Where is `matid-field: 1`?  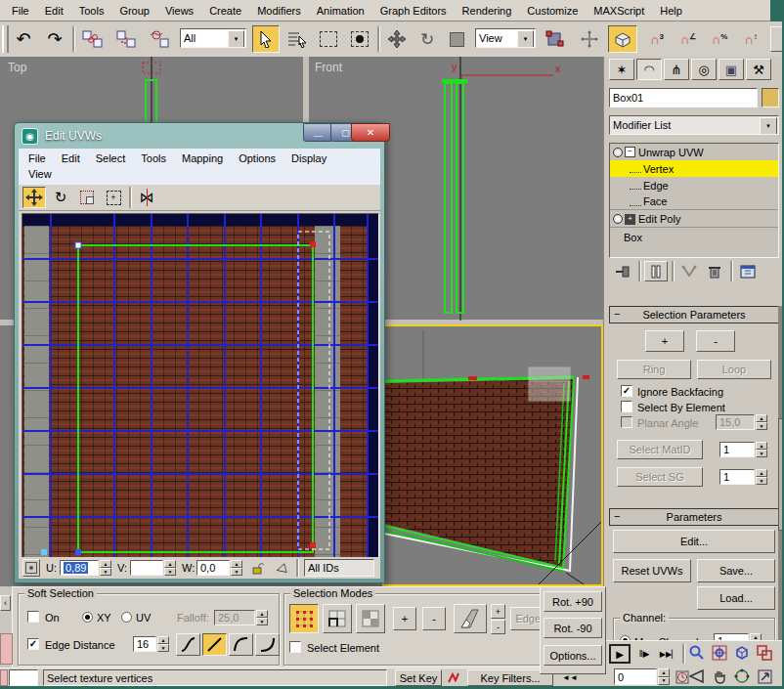
matid-field: 1 is located at coordinates (737, 450).